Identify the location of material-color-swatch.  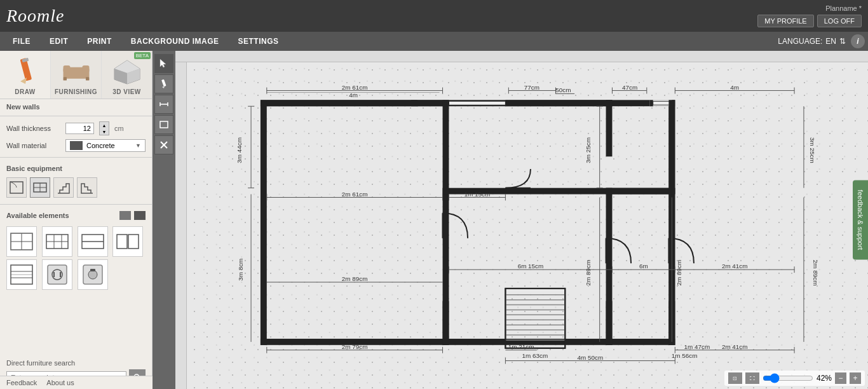
(76, 146).